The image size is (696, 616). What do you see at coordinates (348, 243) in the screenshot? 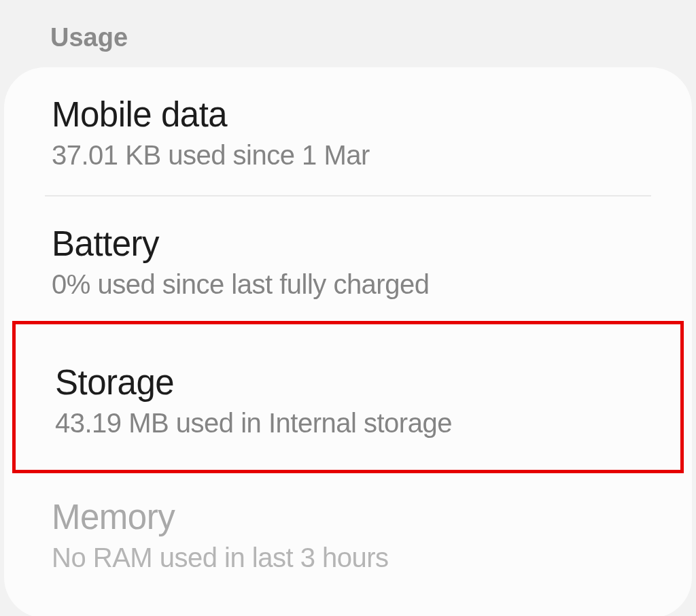
I see `battery-title: Battery` at bounding box center [348, 243].